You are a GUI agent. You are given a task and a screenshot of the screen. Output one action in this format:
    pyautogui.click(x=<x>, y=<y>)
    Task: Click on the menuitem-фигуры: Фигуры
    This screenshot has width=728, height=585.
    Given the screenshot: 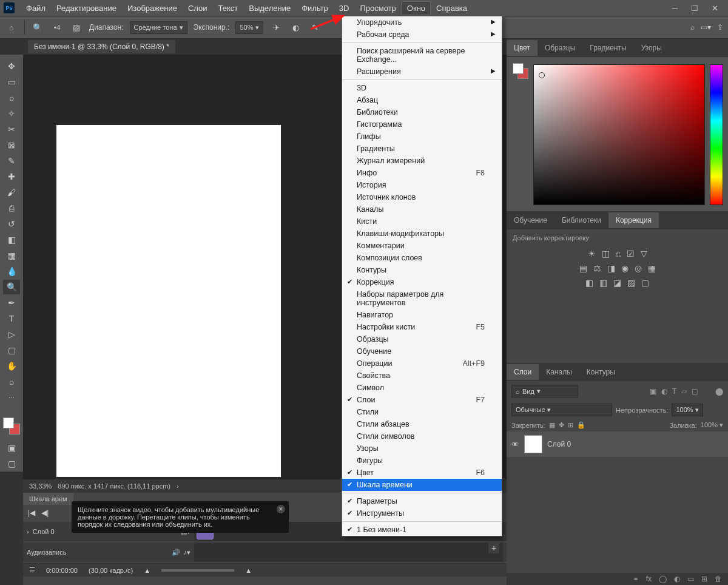 What is the action you would take?
    pyautogui.click(x=422, y=461)
    